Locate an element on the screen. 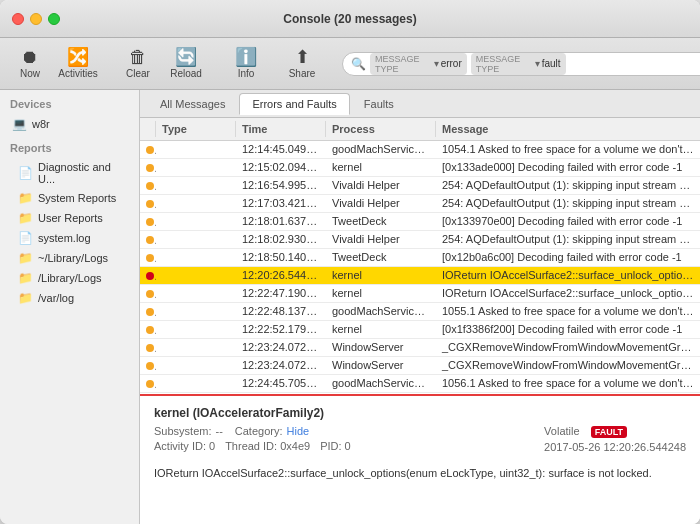 The height and width of the screenshot is (524, 700). hide-link: Hide is located at coordinates (298, 431).